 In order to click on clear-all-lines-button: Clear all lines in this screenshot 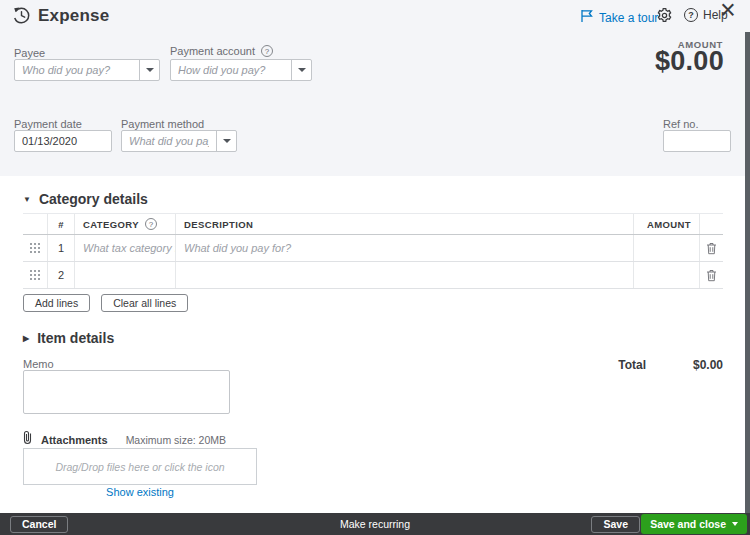, I will do `click(144, 303)`.